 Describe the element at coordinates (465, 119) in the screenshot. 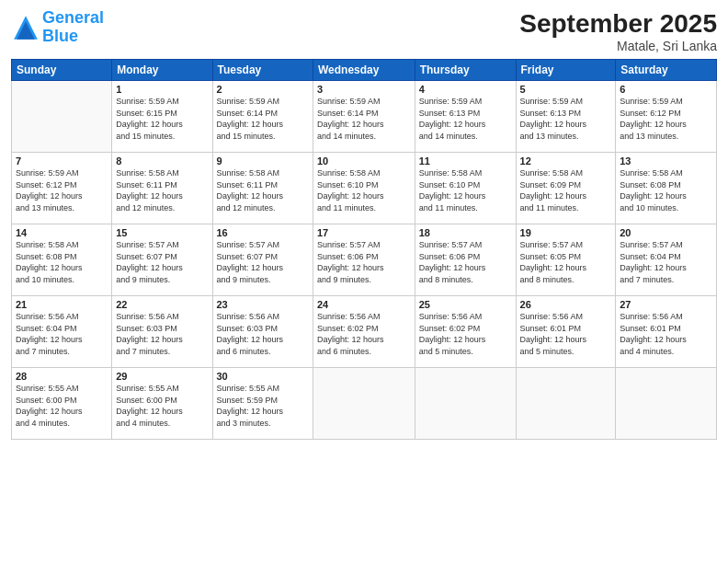

I see `day-info: Sunrise: 5:59 AMSunset: 6:13 PMDaylight:…` at that location.